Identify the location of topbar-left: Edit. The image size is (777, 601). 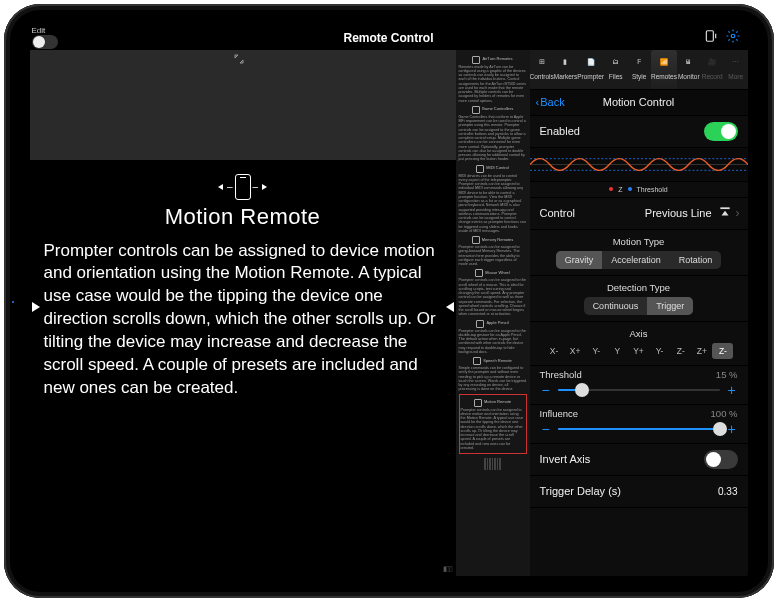
(45, 38).